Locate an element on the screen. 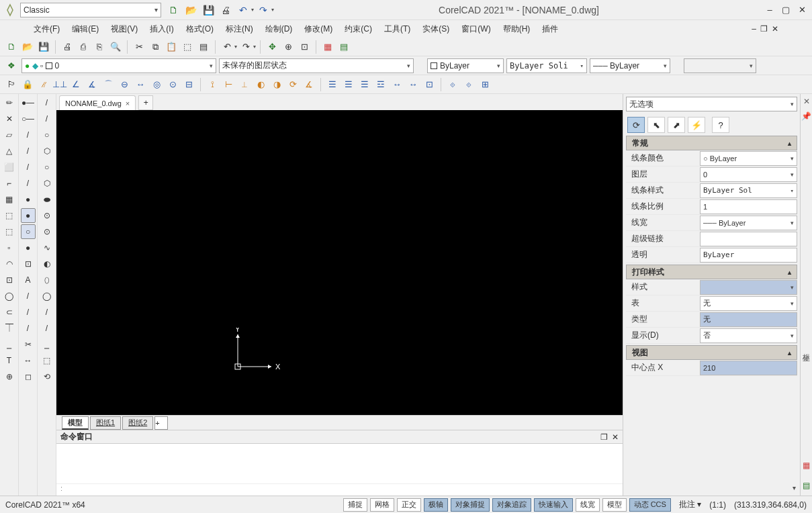 The image size is (812, 513). block-icon-2: ⟐ is located at coordinates (469, 85).